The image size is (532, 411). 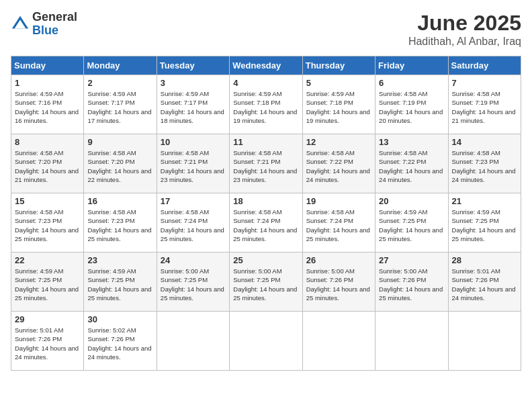 What do you see at coordinates (339, 223) in the screenshot?
I see `table-row: 19Sunrise: 4:58 AMSunset: 7:24 PMDayligh…` at bounding box center [339, 223].